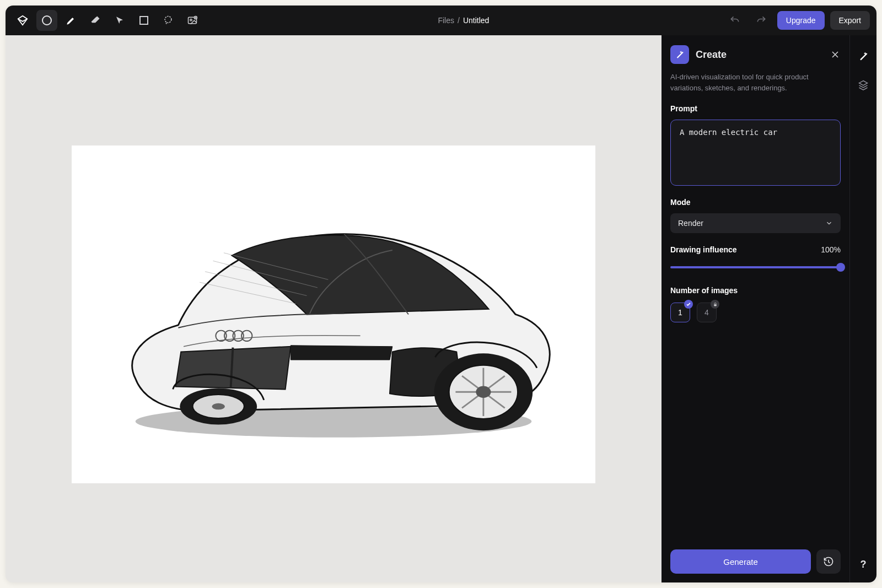  What do you see at coordinates (755, 223) in the screenshot?
I see `mode-select: Render` at bounding box center [755, 223].